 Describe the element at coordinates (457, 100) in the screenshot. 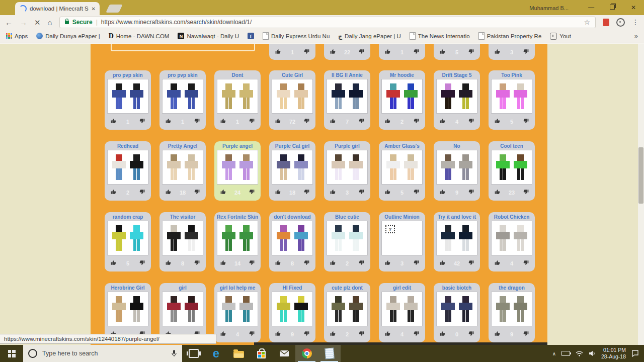

I see `skin-card: Drift Stage 54` at that location.